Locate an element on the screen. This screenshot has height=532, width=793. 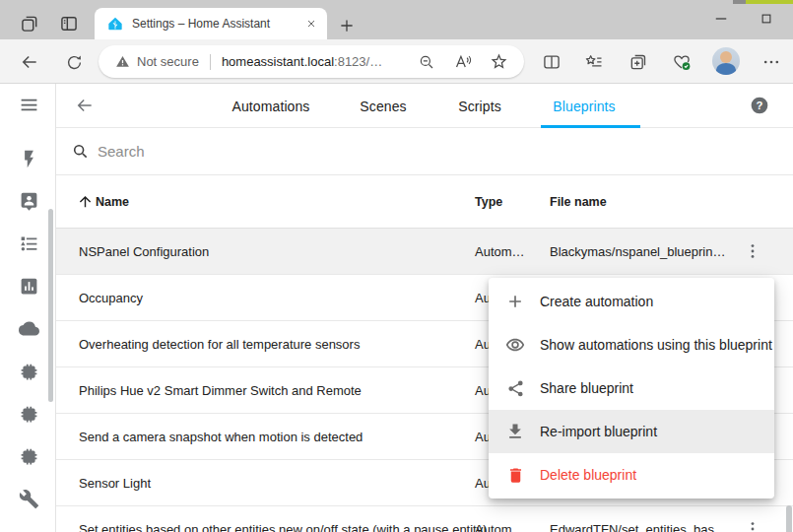
download-icon is located at coordinates (515, 432).